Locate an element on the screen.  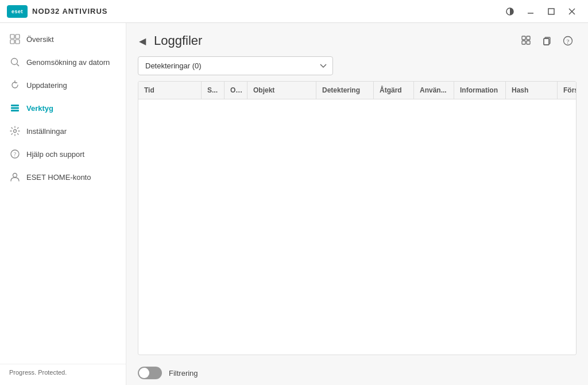
close-icon is located at coordinates (572, 11).